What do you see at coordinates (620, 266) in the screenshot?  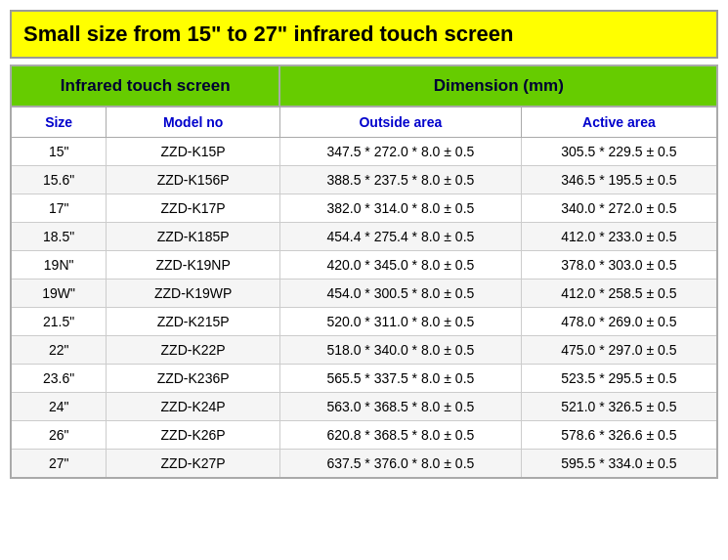 I see `cell-active: 378.0 * 303.0 ± 0.5` at bounding box center [620, 266].